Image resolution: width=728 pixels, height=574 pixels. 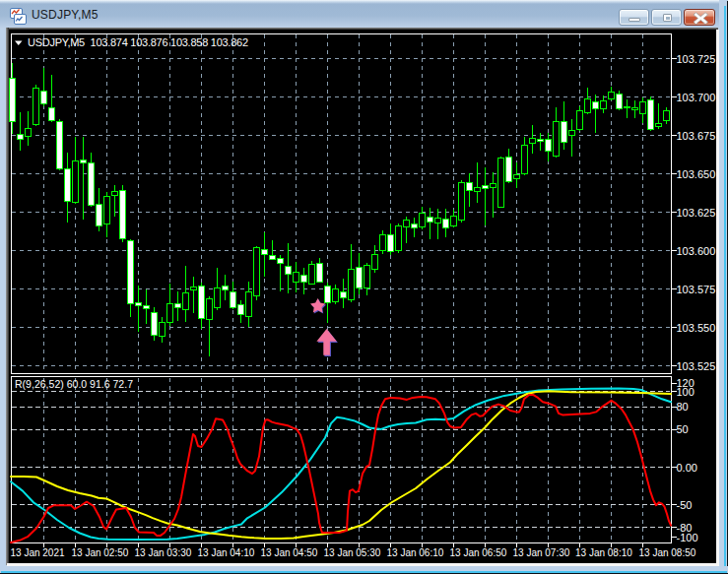 I want to click on svg-text: 13 Jan 02:50, so click(x=100, y=553).